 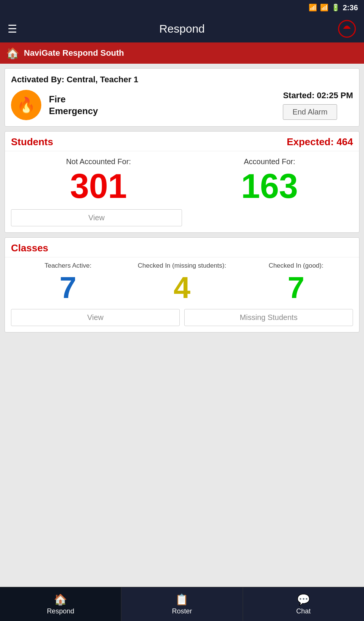 I want to click on alarm-icon, so click(x=347, y=29).